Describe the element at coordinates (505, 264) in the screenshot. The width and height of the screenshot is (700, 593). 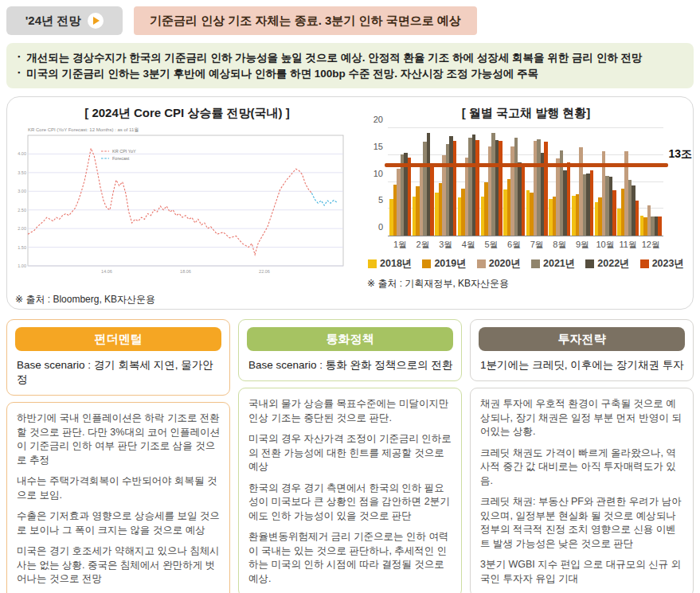
I see `legend-label: 2020년` at that location.